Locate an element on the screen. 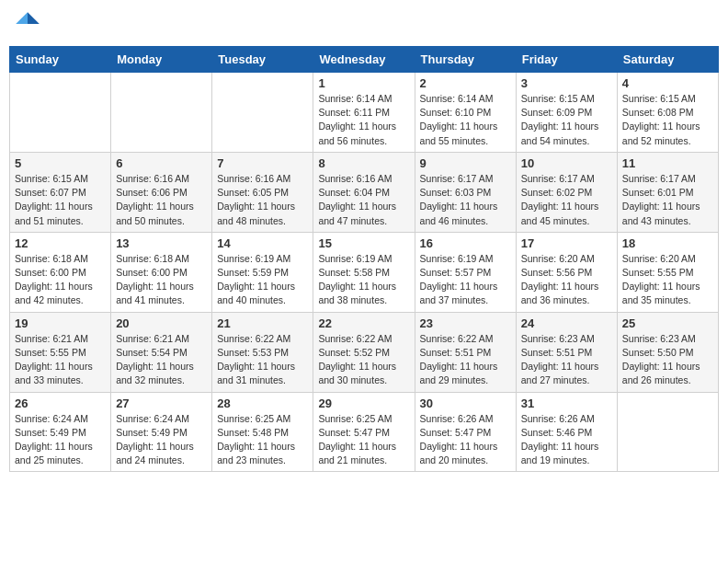  calendar-cell: 23Sunrise: 6:22 AMSunset: 5:51 PMDayligh… is located at coordinates (465, 351).